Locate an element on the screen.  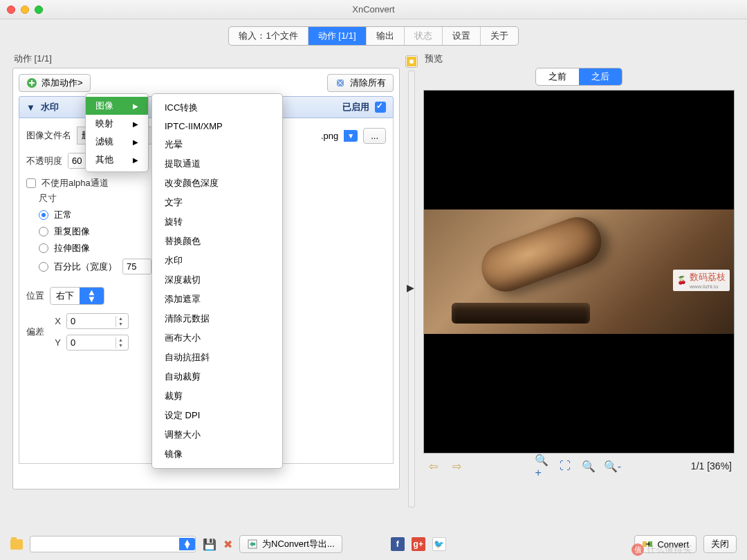
close-button: 关闭 is located at coordinates (720, 544).